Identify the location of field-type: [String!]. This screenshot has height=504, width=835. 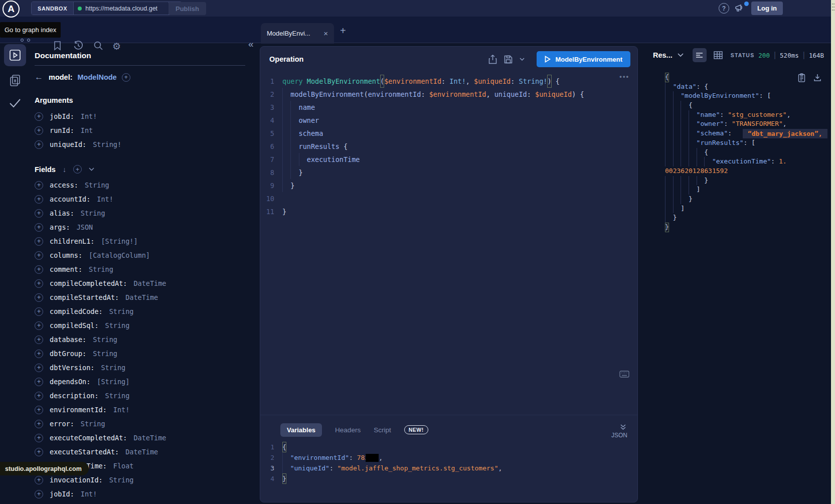
(119, 241).